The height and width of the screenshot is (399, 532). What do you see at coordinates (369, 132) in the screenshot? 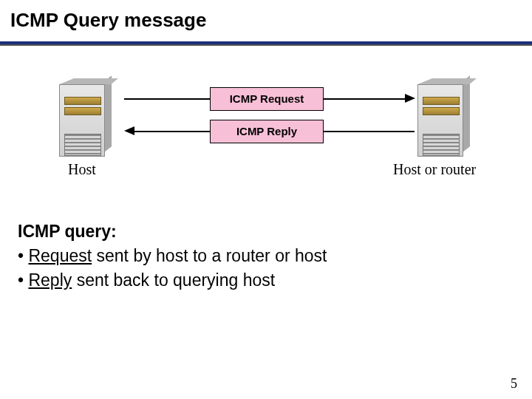
I see `reply-arrow-line-right` at bounding box center [369, 132].